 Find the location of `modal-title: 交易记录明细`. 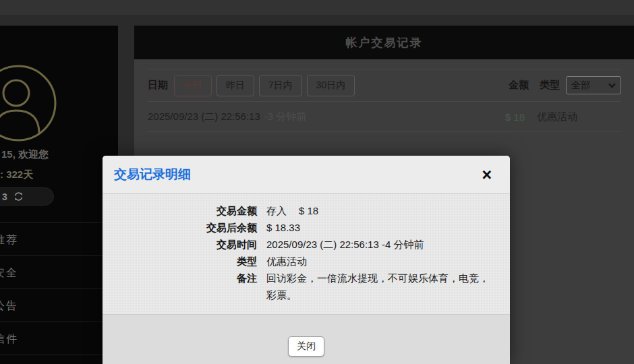

modal-title: 交易记录明细 is located at coordinates (298, 175).